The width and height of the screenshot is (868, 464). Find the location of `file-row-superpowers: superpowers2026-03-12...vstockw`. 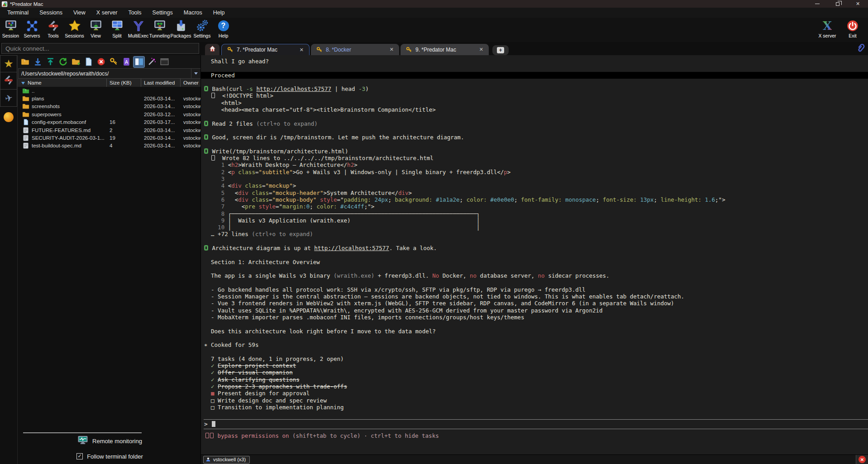

file-row-superpowers: superpowers2026-03-12...vstockw is located at coordinates (110, 114).